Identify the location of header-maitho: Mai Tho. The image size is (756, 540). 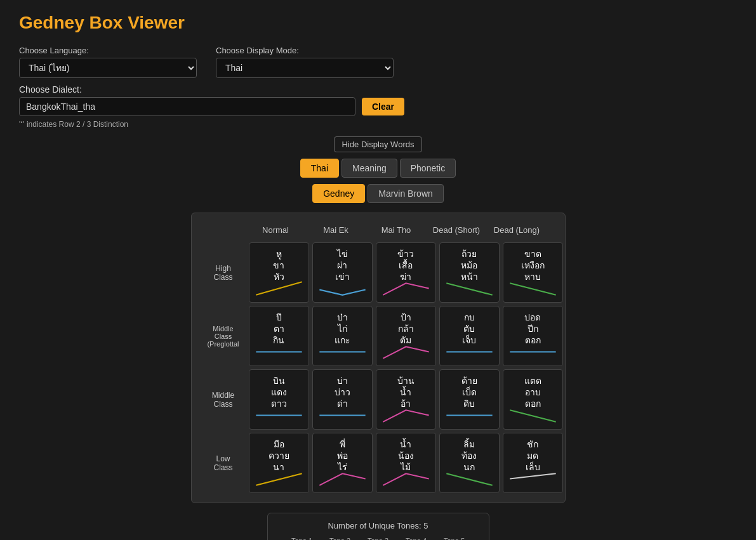
(396, 230).